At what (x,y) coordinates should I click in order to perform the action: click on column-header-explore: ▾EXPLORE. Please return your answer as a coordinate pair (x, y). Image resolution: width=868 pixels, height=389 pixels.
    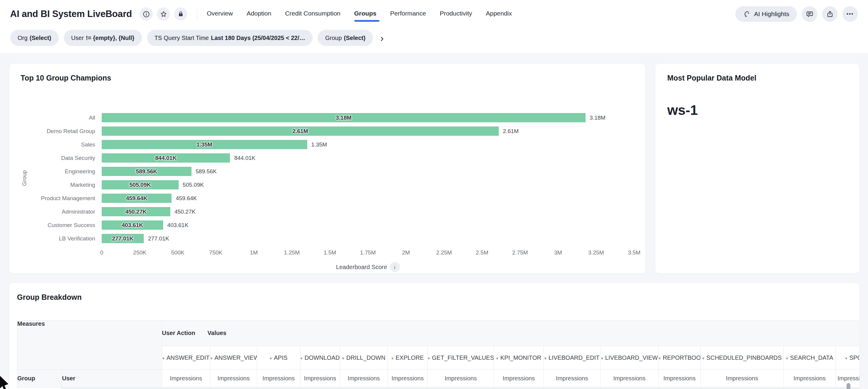
    Looking at the image, I should click on (408, 358).